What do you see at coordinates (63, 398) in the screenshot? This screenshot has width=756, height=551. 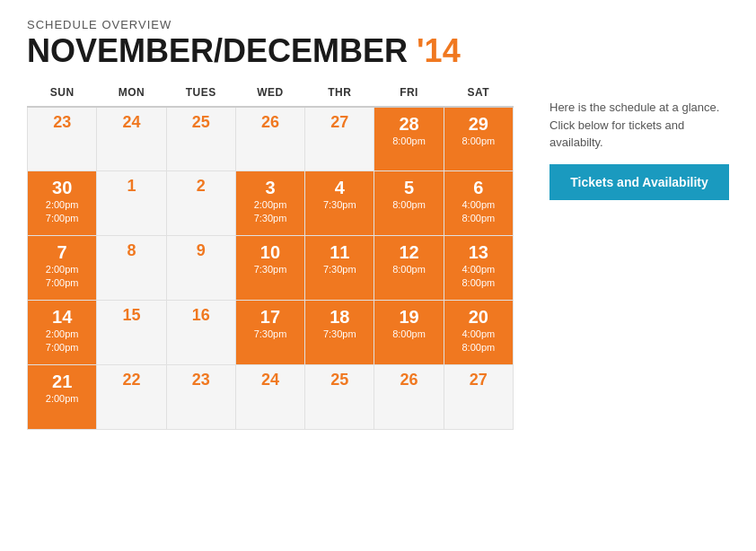 I see `calendar-cell: 212:00pm` at bounding box center [63, 398].